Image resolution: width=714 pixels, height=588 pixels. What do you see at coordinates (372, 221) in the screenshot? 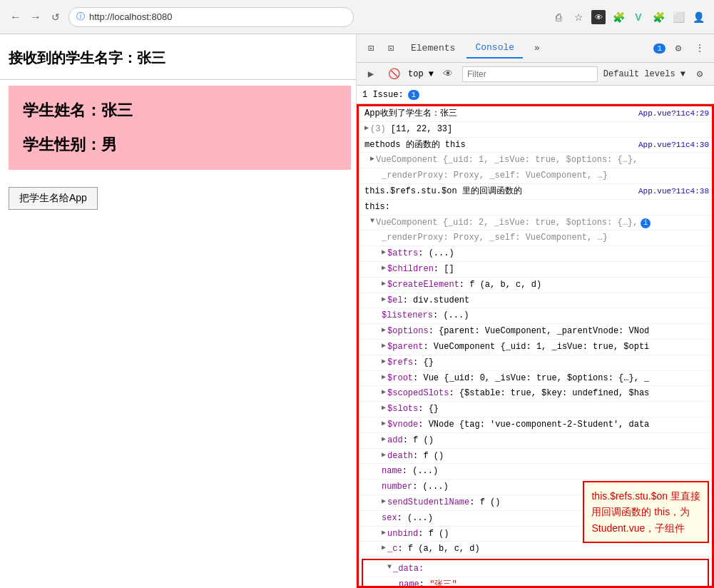
I see `expand-icon-8: ▼` at bounding box center [372, 221].